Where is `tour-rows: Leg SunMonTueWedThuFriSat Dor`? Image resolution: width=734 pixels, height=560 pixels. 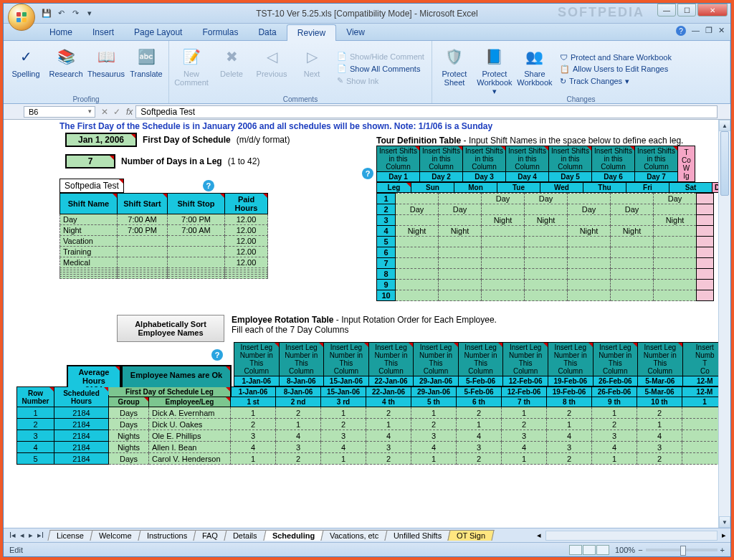
tour-rows: Leg SunMonTueWedThuFriSat Dor is located at coordinates (553, 188).